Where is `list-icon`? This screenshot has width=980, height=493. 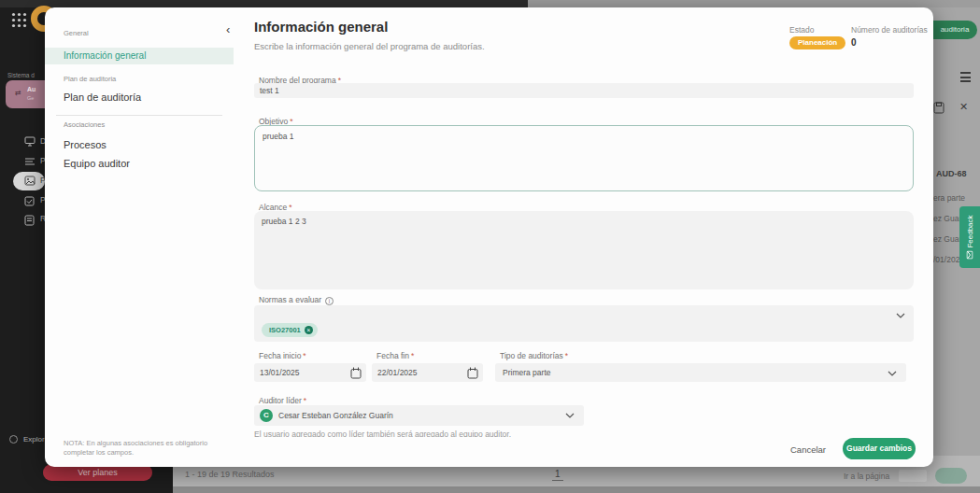
list-icon is located at coordinates (30, 162).